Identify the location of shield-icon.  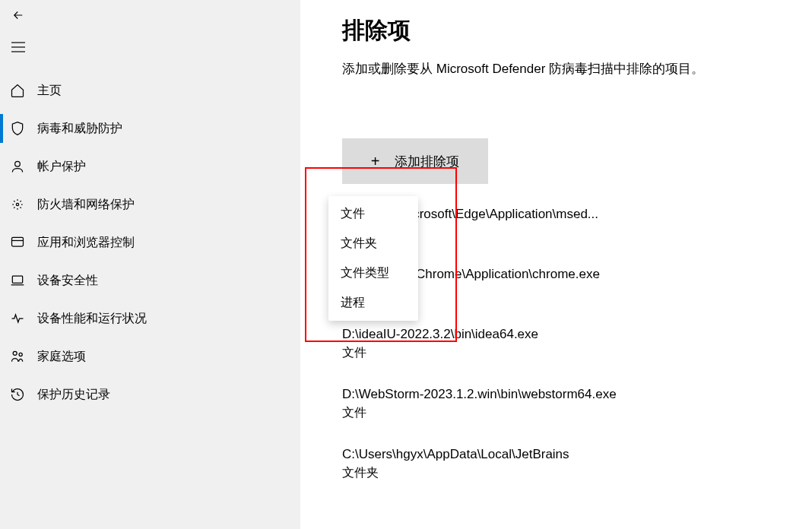
(17, 128).